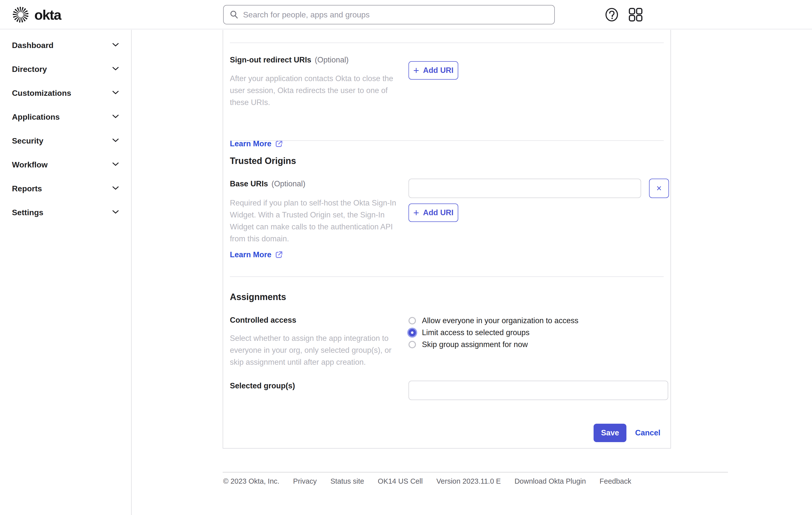 Image resolution: width=812 pixels, height=515 pixels. What do you see at coordinates (475, 345) in the screenshot?
I see `radio-label: Skip group assignment for now` at bounding box center [475, 345].